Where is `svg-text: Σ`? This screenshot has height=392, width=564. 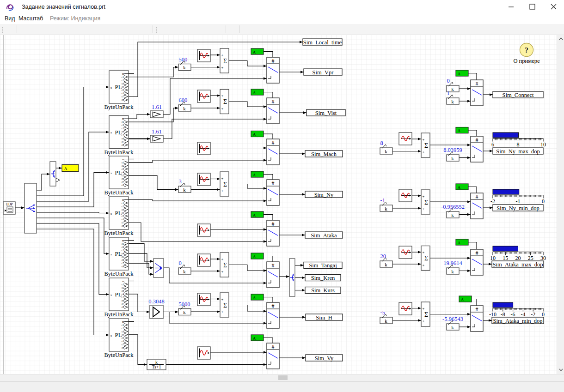
svg-text: Σ is located at coordinates (225, 306).